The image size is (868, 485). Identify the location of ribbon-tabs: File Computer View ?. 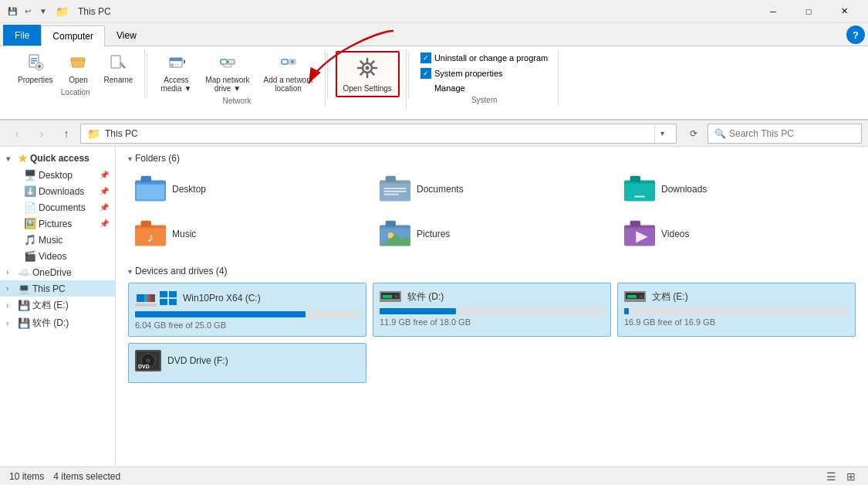
(434, 35).